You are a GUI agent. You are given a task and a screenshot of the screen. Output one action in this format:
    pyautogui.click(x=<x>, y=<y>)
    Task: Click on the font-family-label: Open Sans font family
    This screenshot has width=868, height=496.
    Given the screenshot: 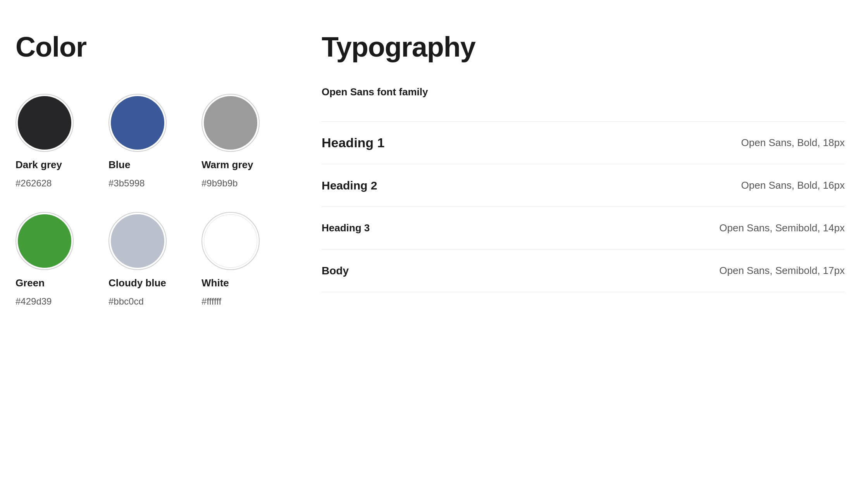 What is the action you would take?
    pyautogui.click(x=583, y=92)
    